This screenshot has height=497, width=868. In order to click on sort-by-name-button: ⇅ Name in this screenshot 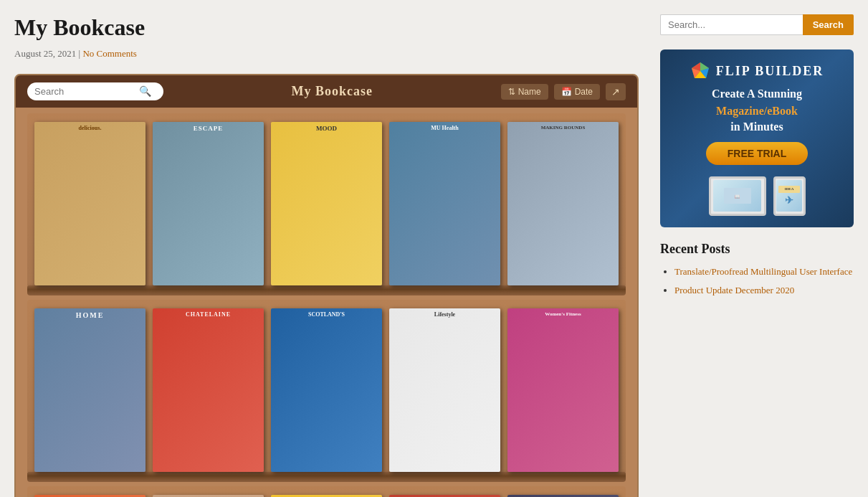, I will do `click(525, 92)`.